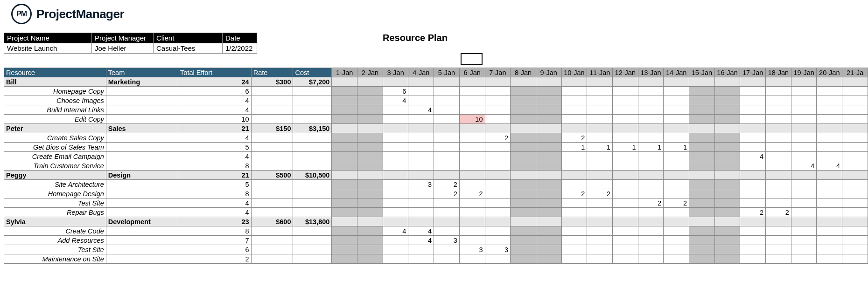 This screenshot has width=868, height=308. What do you see at coordinates (313, 175) in the screenshot?
I see `group-cost: $10,500` at bounding box center [313, 175].